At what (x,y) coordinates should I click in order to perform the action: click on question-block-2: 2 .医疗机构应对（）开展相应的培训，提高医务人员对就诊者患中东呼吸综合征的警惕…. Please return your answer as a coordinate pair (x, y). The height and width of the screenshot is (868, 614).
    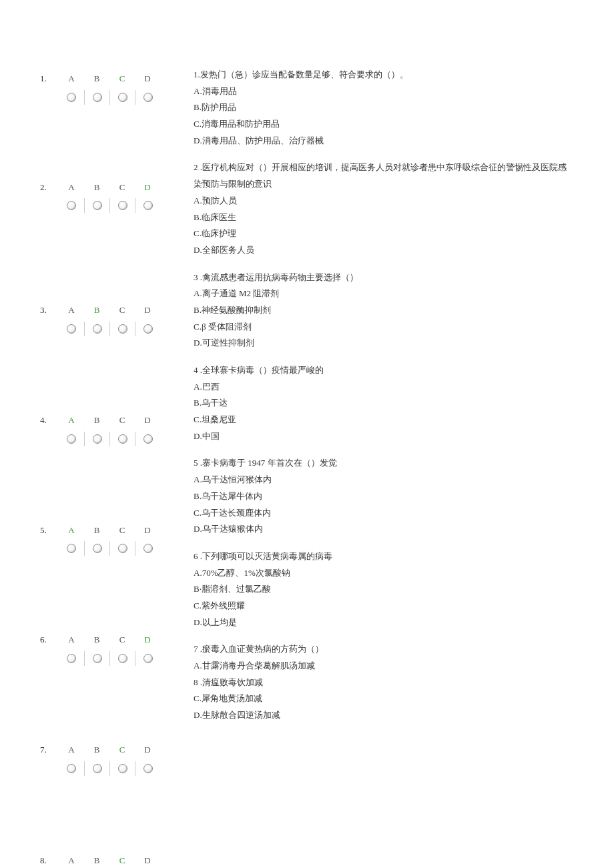
    Looking at the image, I should click on (384, 209).